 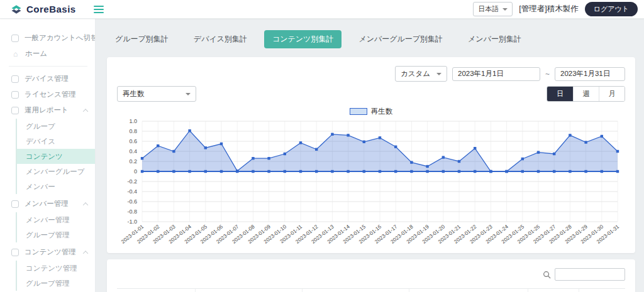 I want to click on svg-text: -0.6, so click(x=132, y=202).